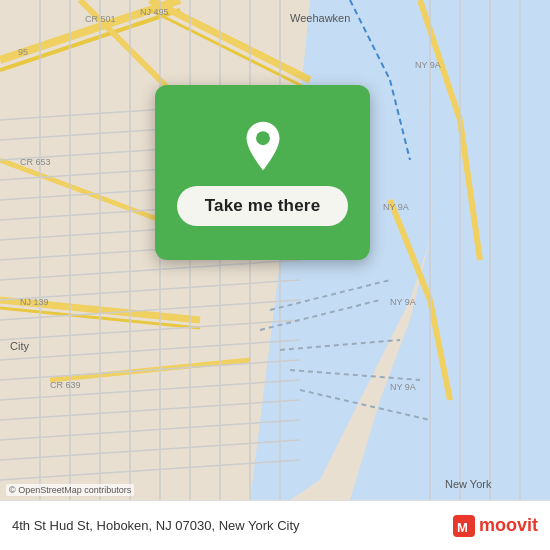 The image size is (550, 550). Describe the element at coordinates (263, 206) in the screenshot. I see `take-me-there-button: Take me there` at that location.